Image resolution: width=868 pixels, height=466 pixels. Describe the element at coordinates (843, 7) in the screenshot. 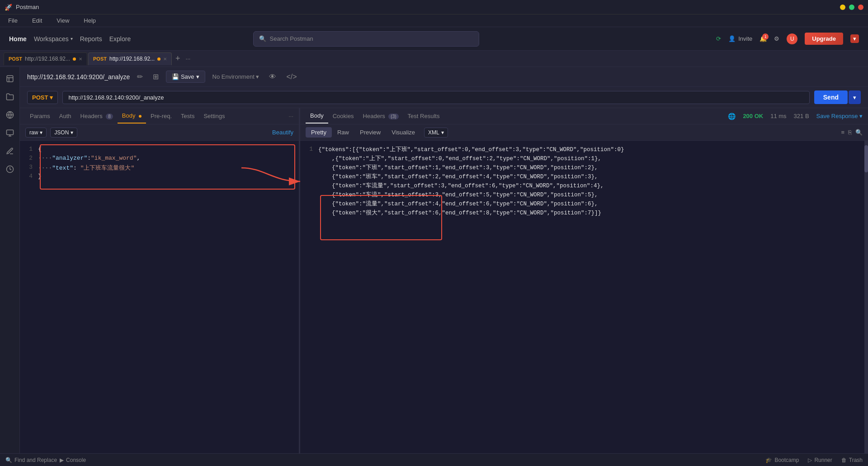

I see `minimize-button` at that location.